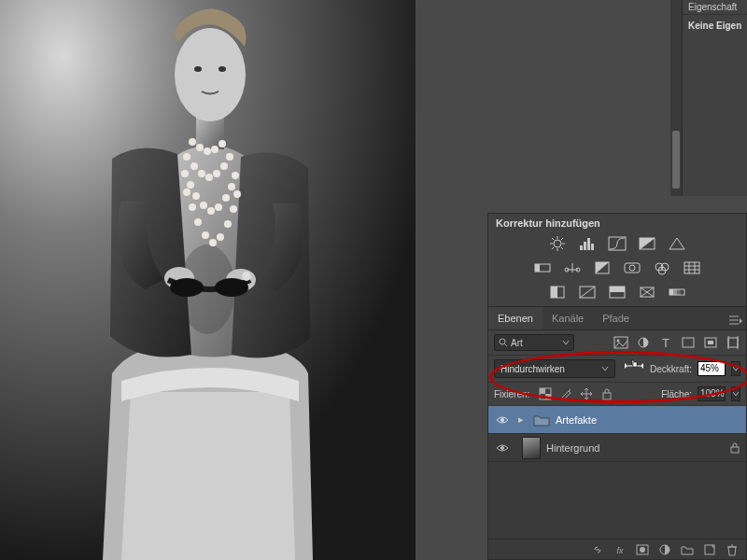 The width and height of the screenshot is (747, 560). I want to click on channel-mixer-icon, so click(662, 268).